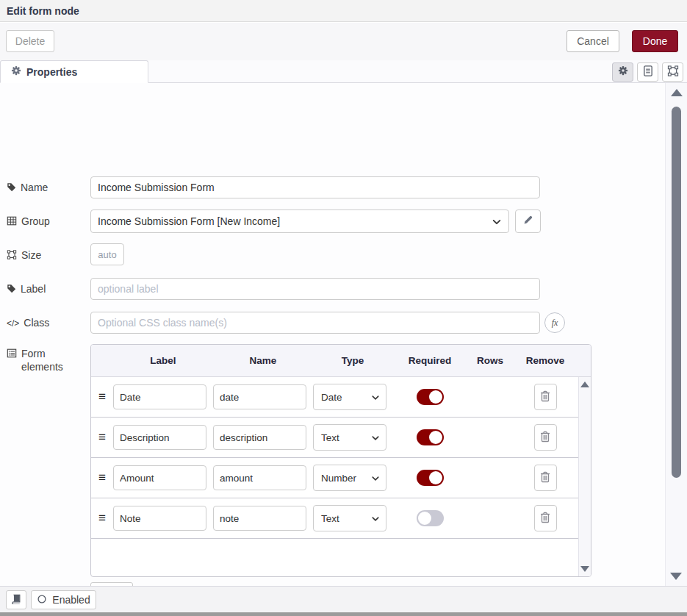 The image size is (687, 616). Describe the element at coordinates (350, 478) in the screenshot. I see `element-type-select: Number` at that location.